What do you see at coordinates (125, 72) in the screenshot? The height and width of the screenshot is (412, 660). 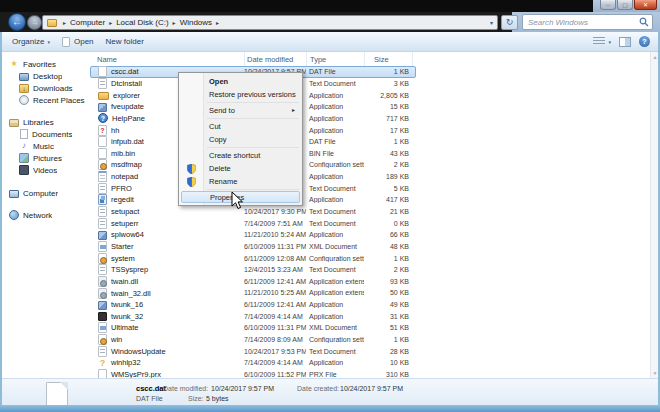 I see `file-name: cscc.dat` at bounding box center [125, 72].